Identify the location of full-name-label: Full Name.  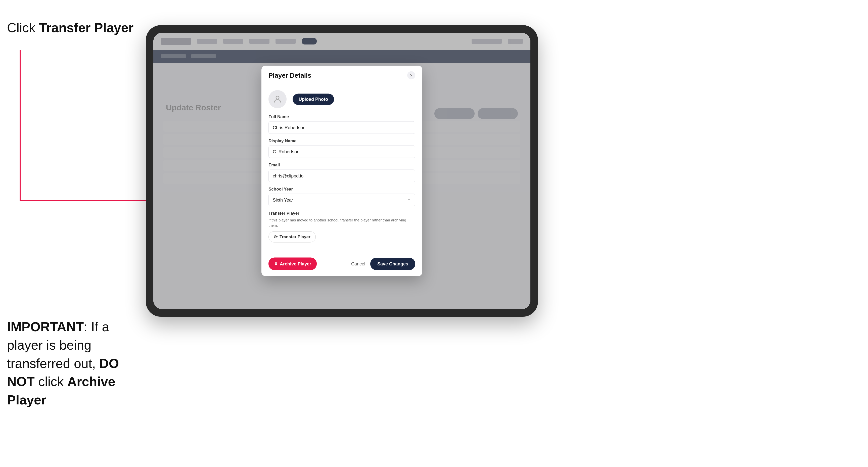
(342, 117).